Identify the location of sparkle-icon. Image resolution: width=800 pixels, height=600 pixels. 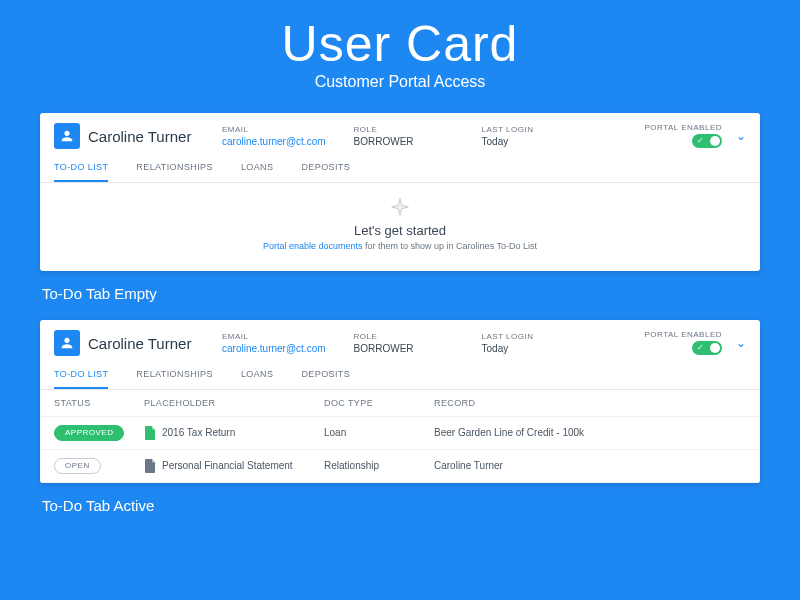
(400, 208).